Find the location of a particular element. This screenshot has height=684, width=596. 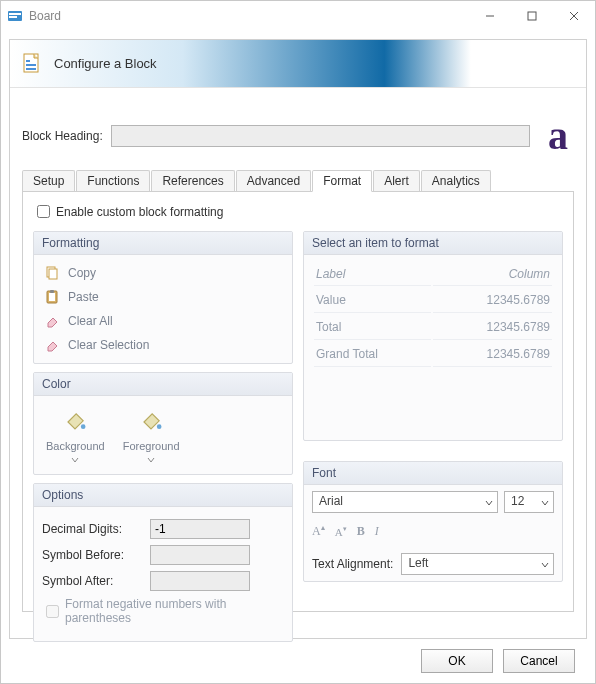

copy-button: Copy is located at coordinates (163, 273).